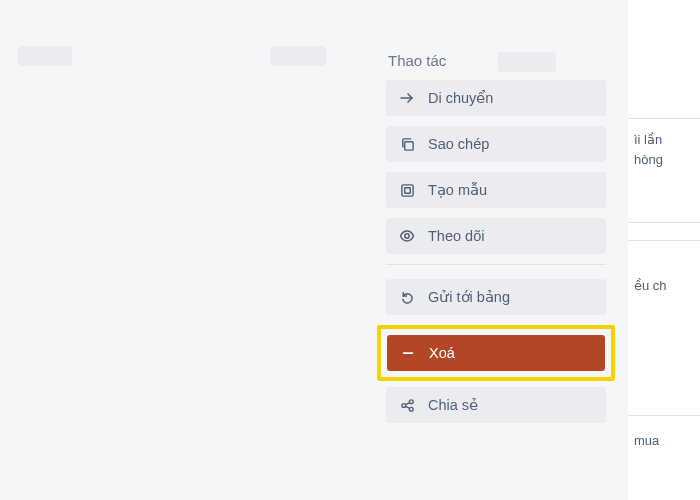  What do you see at coordinates (407, 144) in the screenshot?
I see `copy-icon` at bounding box center [407, 144].